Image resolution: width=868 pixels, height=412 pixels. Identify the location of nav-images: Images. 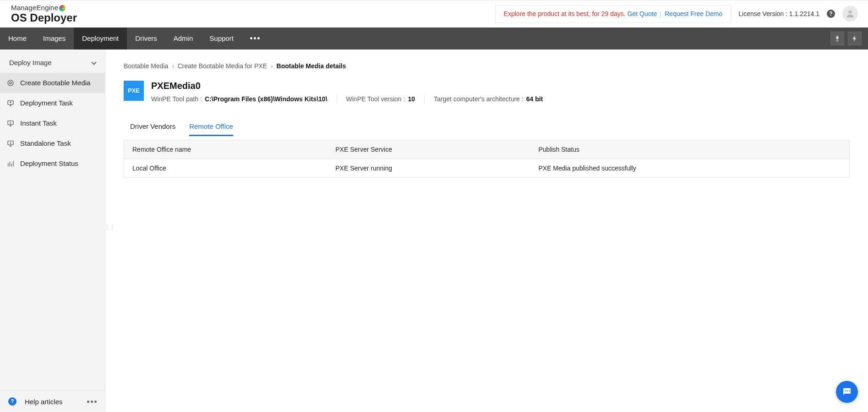
(54, 38).